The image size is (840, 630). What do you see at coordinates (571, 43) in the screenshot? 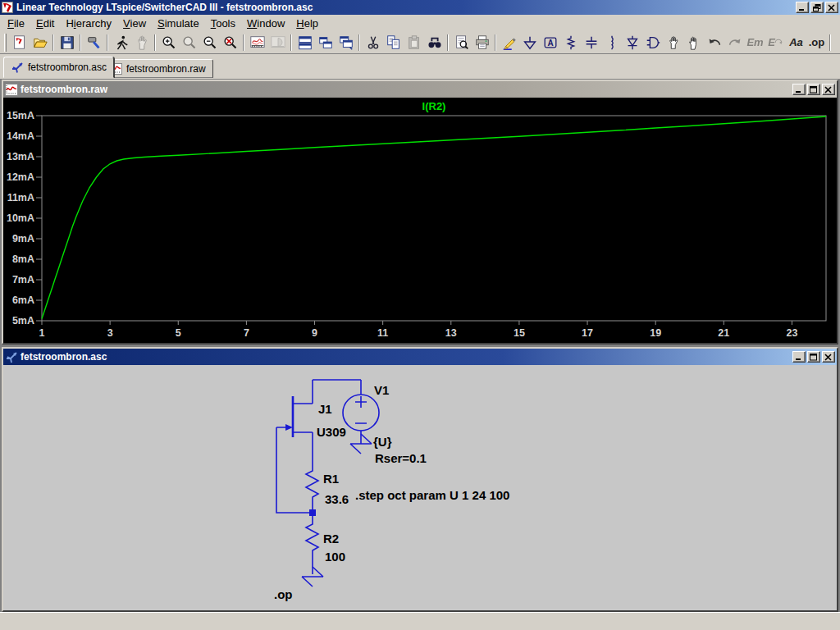
I see `place-resistor-icon` at bounding box center [571, 43].